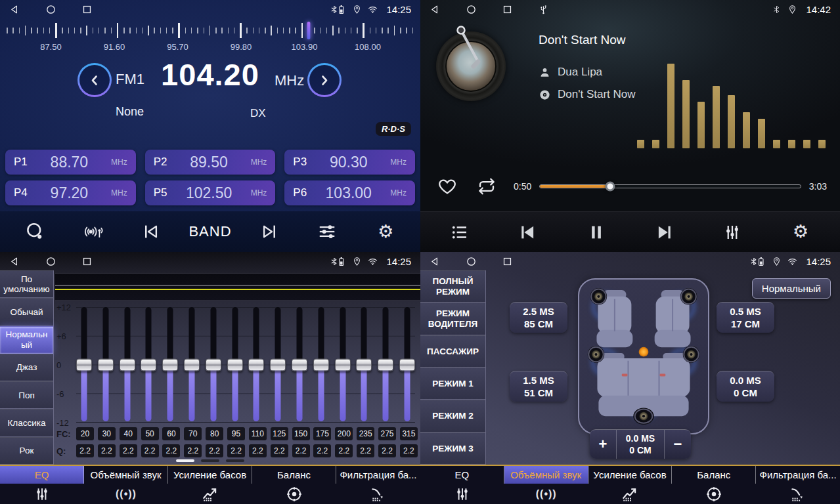 This screenshot has width=840, height=504. What do you see at coordinates (603, 444) in the screenshot?
I see `delay-increase-button: +` at bounding box center [603, 444].